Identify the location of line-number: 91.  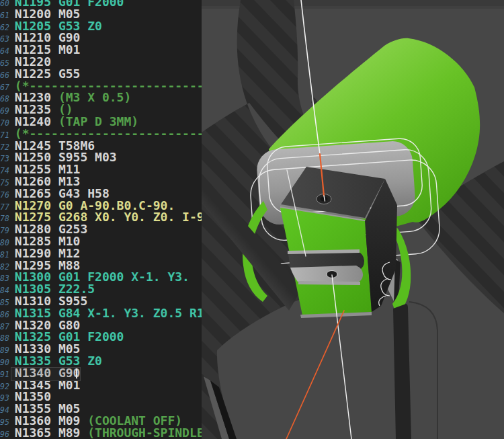
(5, 375).